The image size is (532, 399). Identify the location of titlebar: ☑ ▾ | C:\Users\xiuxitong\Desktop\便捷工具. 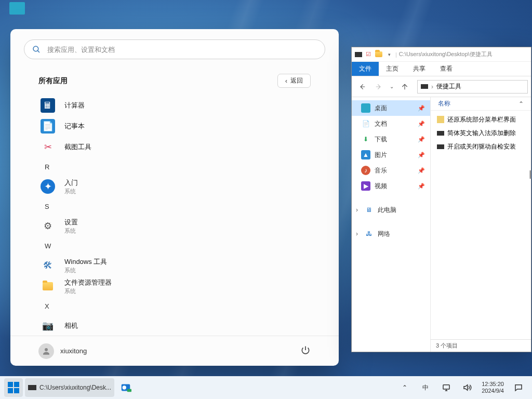
(442, 55).